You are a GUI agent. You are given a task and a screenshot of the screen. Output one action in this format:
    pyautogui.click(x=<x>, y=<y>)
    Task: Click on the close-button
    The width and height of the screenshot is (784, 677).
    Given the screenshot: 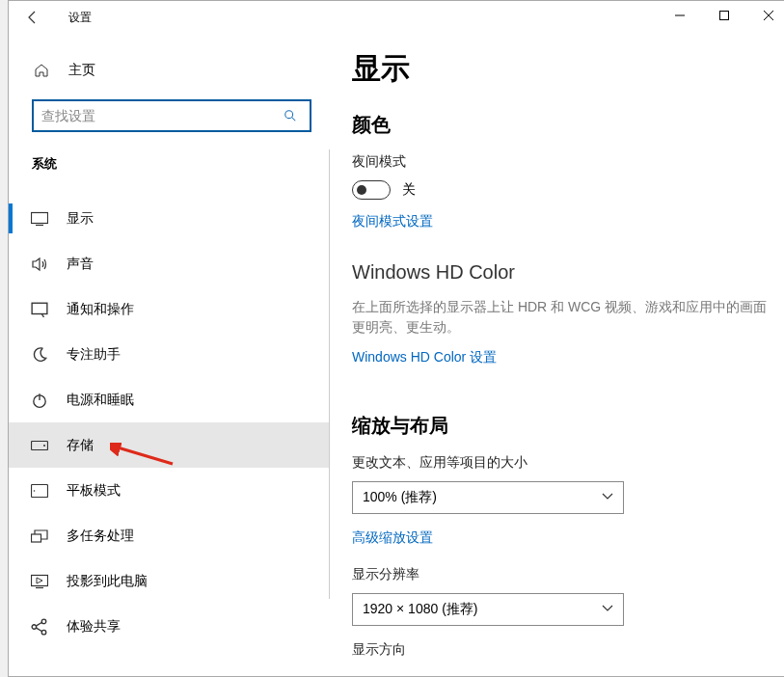 What is the action you would take?
    pyautogui.click(x=766, y=15)
    